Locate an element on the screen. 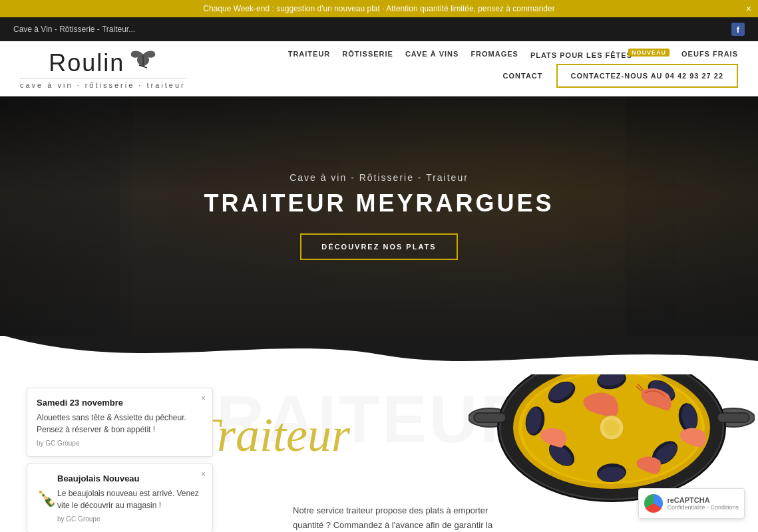  announcement-close: × is located at coordinates (749, 9).